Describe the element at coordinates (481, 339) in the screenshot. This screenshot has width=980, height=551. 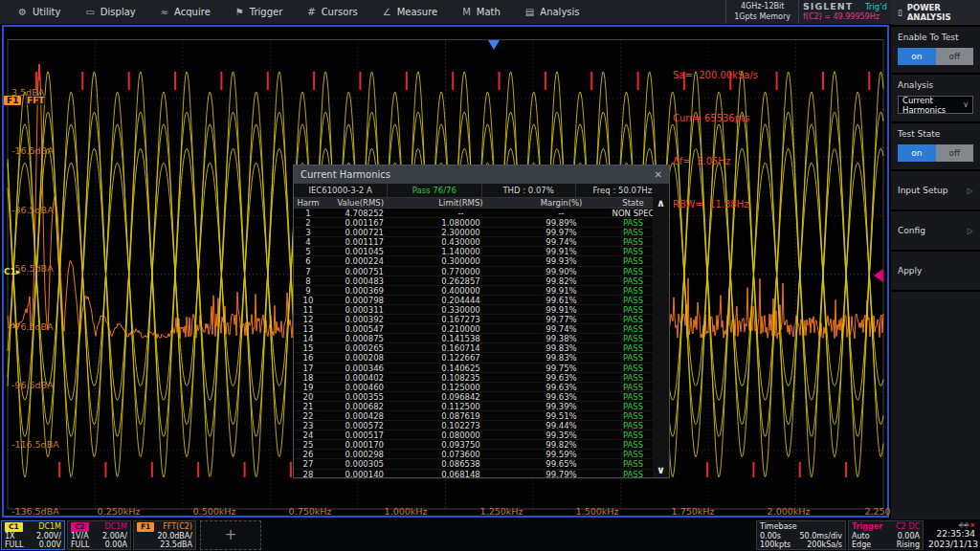
I see `table-row: 140.0008750.14153899.38%PASS` at that location.